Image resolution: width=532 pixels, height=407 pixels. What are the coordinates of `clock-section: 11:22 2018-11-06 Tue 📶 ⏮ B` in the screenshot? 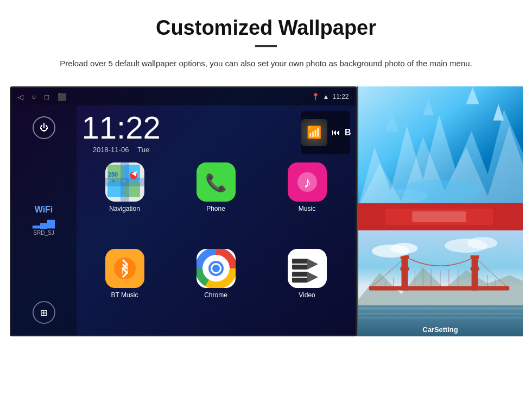 It's located at (216, 133).